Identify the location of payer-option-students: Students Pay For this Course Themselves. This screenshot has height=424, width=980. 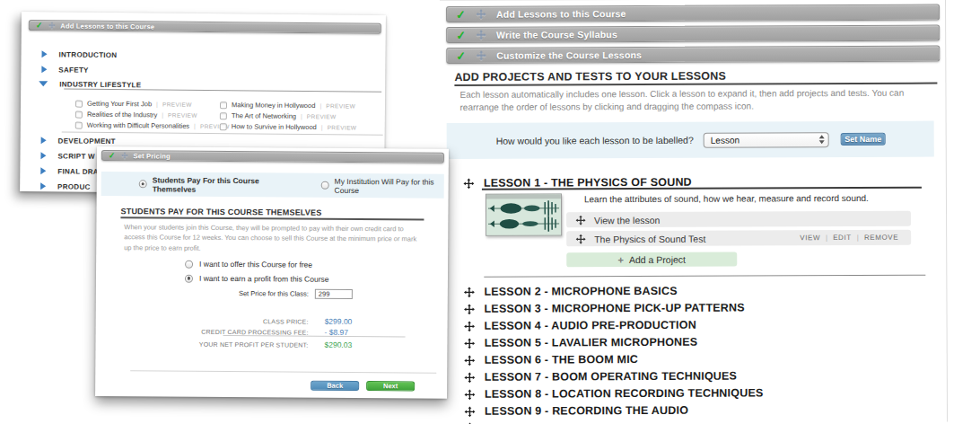
(212, 185).